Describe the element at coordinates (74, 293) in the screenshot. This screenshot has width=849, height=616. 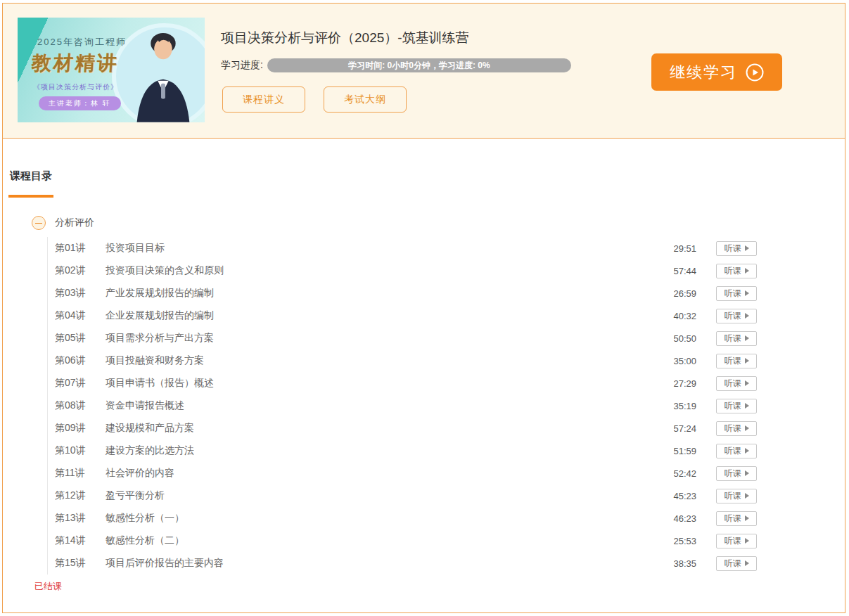
I see `lecture-number: 第03讲` at that location.